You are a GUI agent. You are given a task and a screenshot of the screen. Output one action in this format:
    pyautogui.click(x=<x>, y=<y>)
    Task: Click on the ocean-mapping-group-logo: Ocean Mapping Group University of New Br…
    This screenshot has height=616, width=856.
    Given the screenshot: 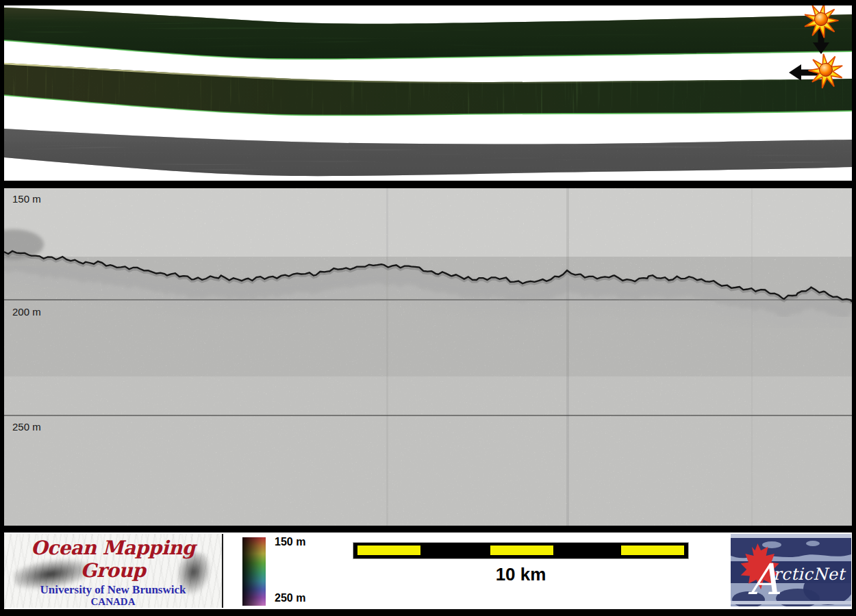 What is the action you would take?
    pyautogui.click(x=114, y=571)
    